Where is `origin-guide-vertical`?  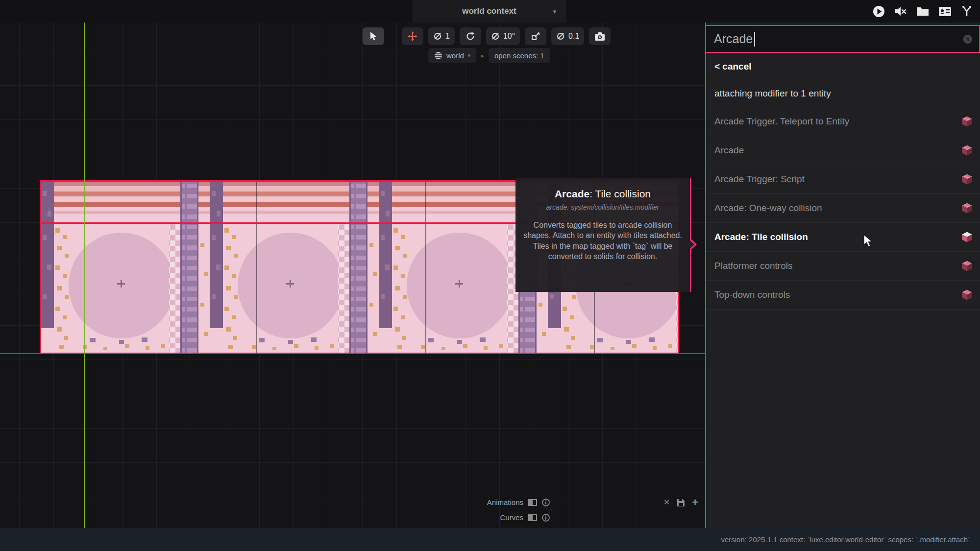 origin-guide-vertical is located at coordinates (84, 275).